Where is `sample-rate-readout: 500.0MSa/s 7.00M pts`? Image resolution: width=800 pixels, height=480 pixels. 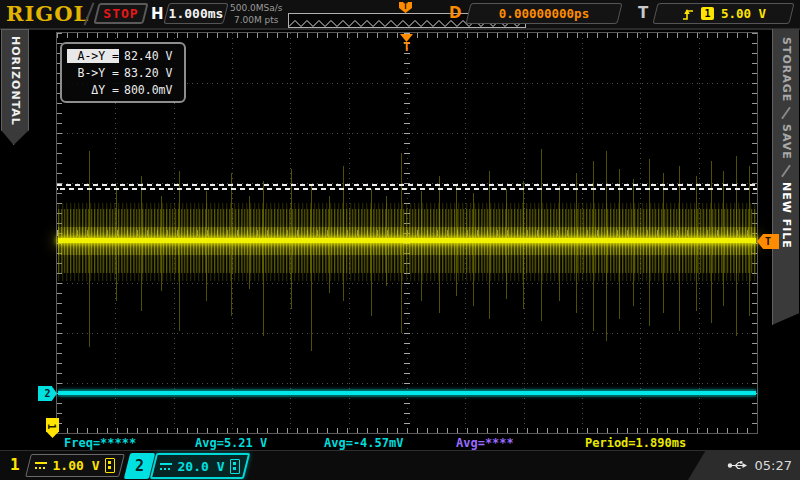 sample-rate-readout: 500.0MSa/s 7.00M pts is located at coordinates (256, 14).